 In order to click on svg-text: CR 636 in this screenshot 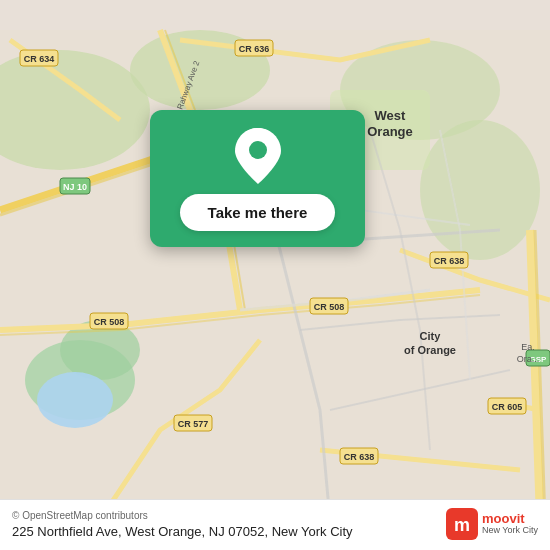, I will do `click(254, 49)`.